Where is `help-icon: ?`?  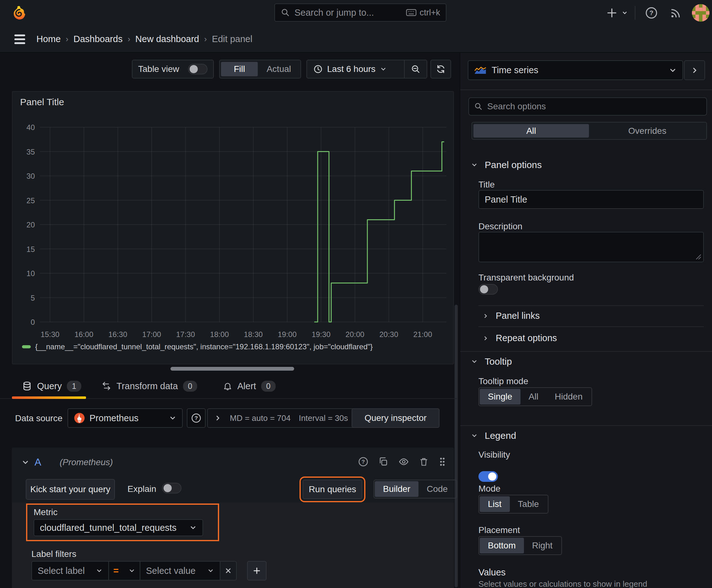
help-icon: ? is located at coordinates (651, 13).